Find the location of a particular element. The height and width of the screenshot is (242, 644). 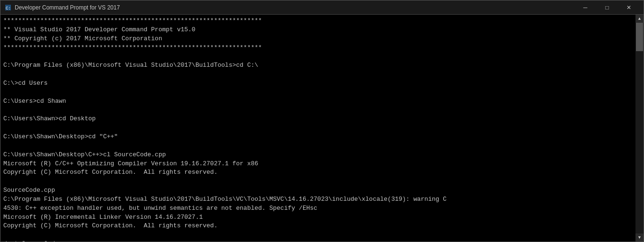

scrollbar-thumb is located at coordinates (639, 37).